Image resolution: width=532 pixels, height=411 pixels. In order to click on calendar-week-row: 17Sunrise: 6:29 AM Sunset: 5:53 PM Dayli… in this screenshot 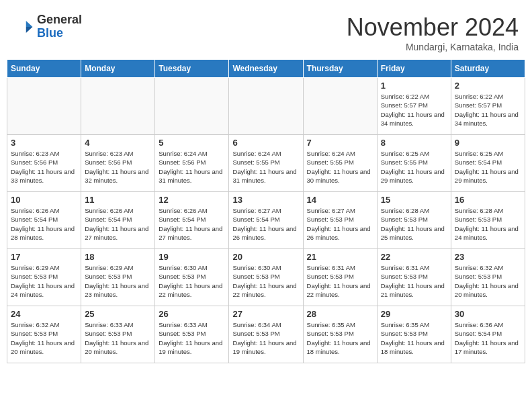, I will do `click(266, 278)`.